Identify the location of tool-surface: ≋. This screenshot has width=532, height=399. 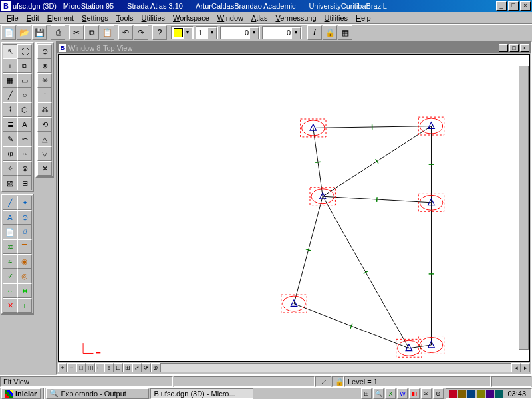
(10, 247).